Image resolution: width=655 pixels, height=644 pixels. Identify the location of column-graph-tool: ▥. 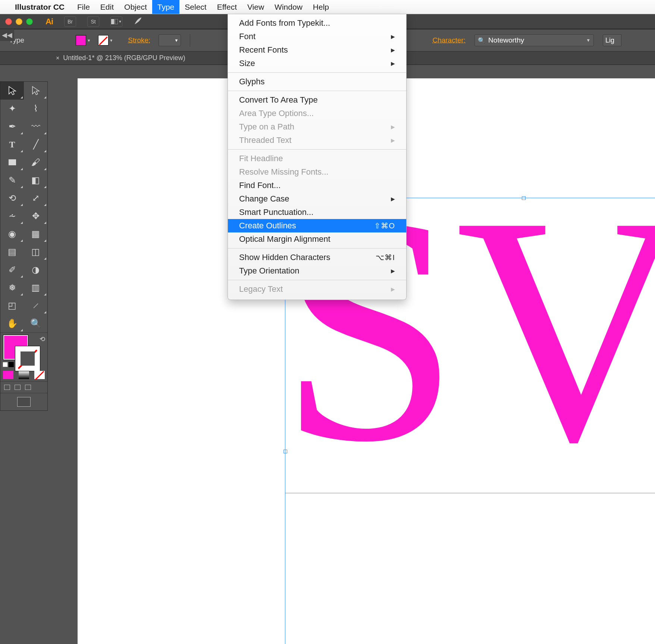
(36, 288).